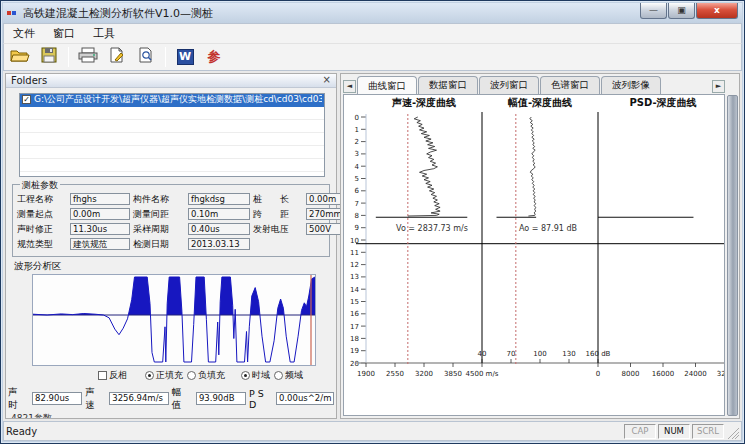 The width and height of the screenshot is (745, 444). Describe the element at coordinates (350, 86) in the screenshot. I see `tab-scroll-left-icon: ◄` at that location.